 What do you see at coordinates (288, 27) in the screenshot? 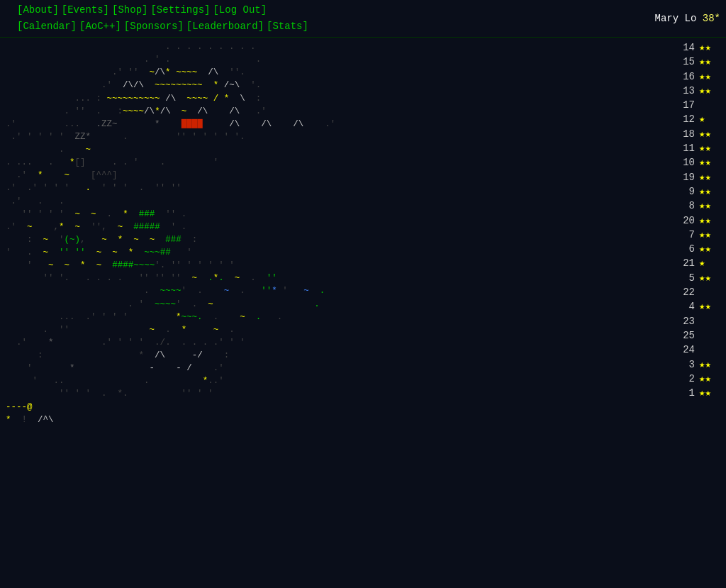
I see `nav-stats: [Stats]` at bounding box center [288, 27].